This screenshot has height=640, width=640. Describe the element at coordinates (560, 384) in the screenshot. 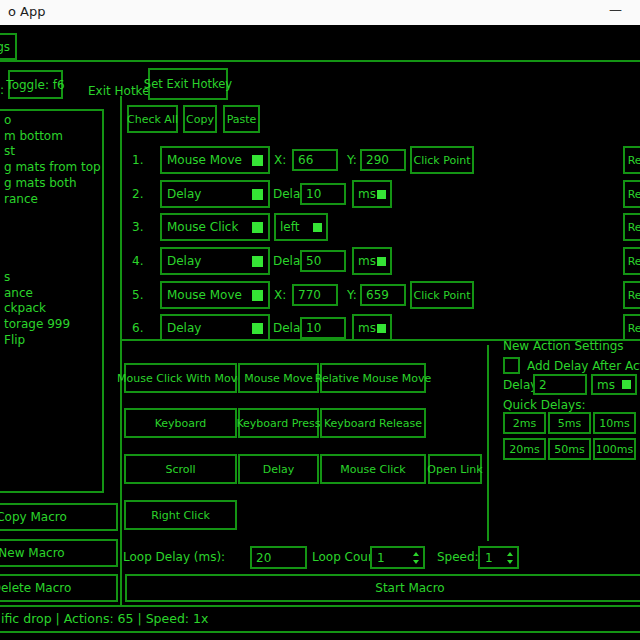

I see `settings-delay-input` at that location.